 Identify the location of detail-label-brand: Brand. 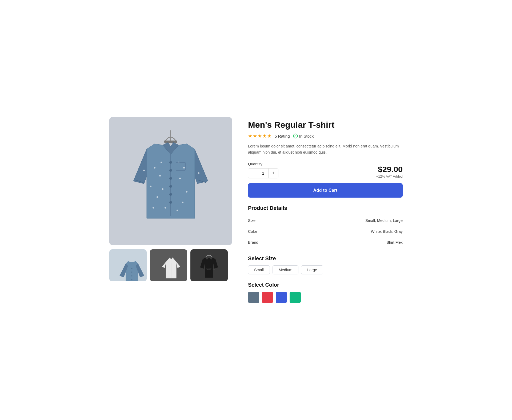
(253, 242).